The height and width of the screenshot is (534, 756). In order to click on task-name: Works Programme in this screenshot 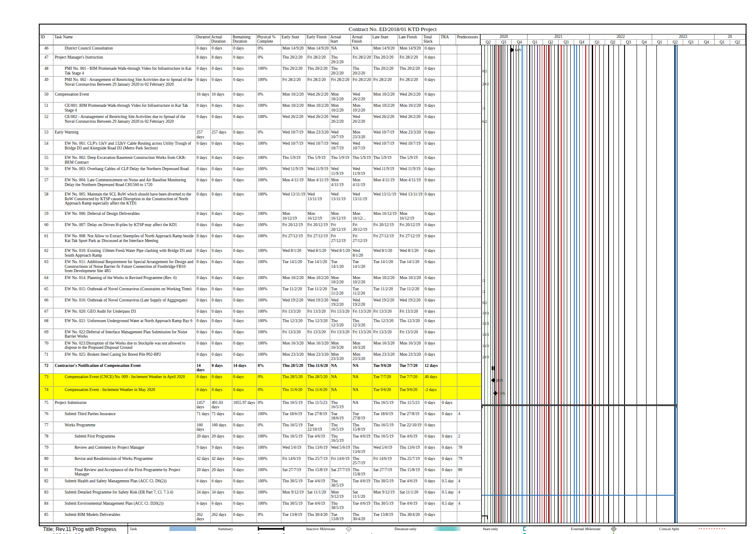, I will do `click(125, 428)`.